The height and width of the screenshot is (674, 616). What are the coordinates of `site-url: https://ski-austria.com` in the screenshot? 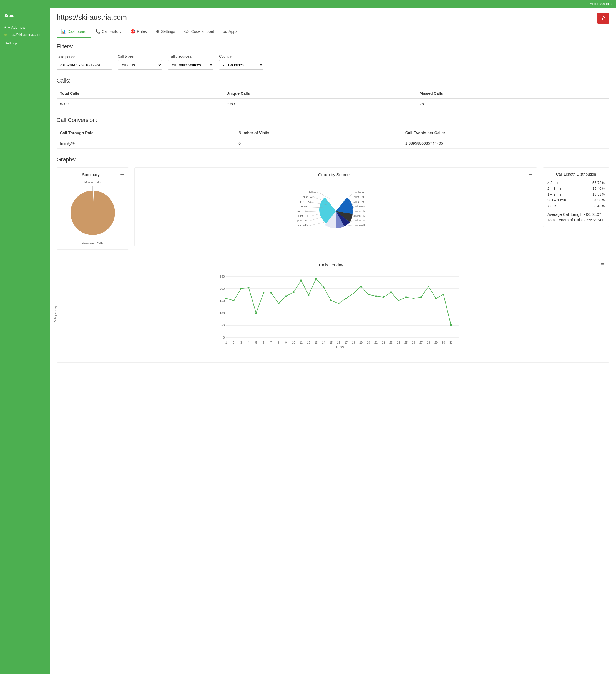 It's located at (92, 17).